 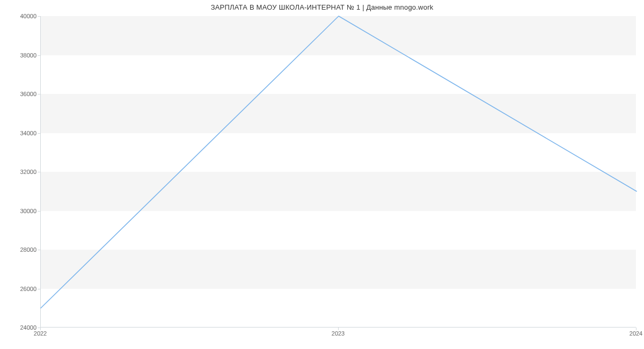 What do you see at coordinates (20, 94) in the screenshot?
I see `y-tick-label: 36000` at bounding box center [20, 94].